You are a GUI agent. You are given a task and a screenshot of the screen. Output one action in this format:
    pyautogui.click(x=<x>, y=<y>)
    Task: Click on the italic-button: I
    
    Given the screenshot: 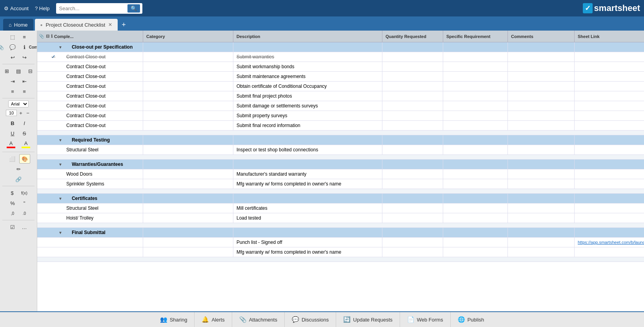 What is the action you would take?
    pyautogui.click(x=24, y=123)
    